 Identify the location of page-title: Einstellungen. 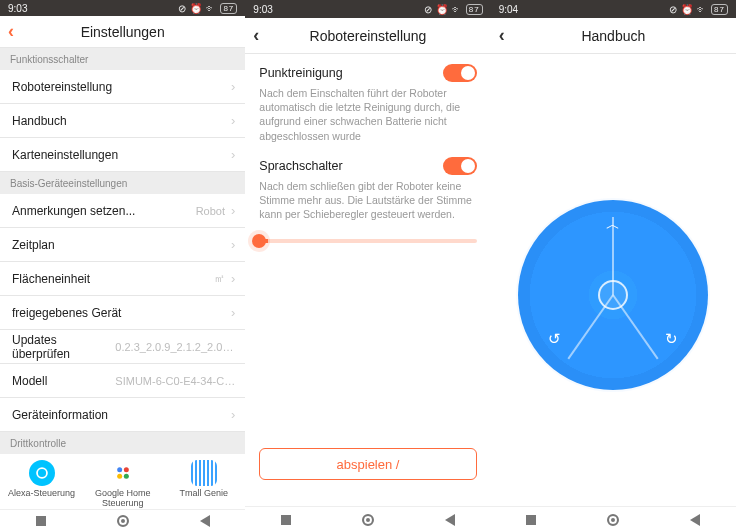
(123, 32).